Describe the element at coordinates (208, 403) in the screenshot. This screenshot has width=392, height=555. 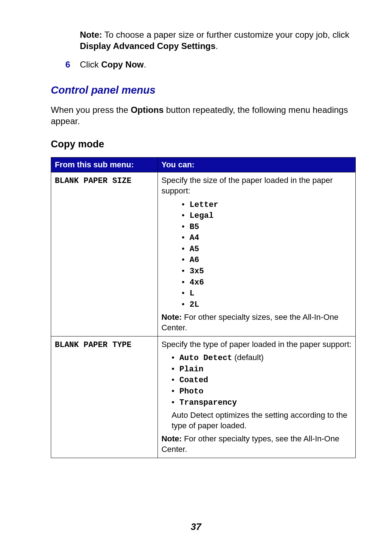
I see `option-value: Transparency` at that location.